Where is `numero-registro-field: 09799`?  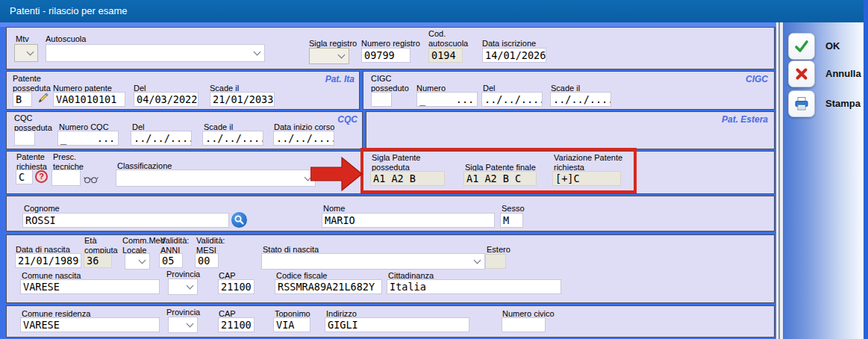 numero-registro-field: 09799 is located at coordinates (386, 55).